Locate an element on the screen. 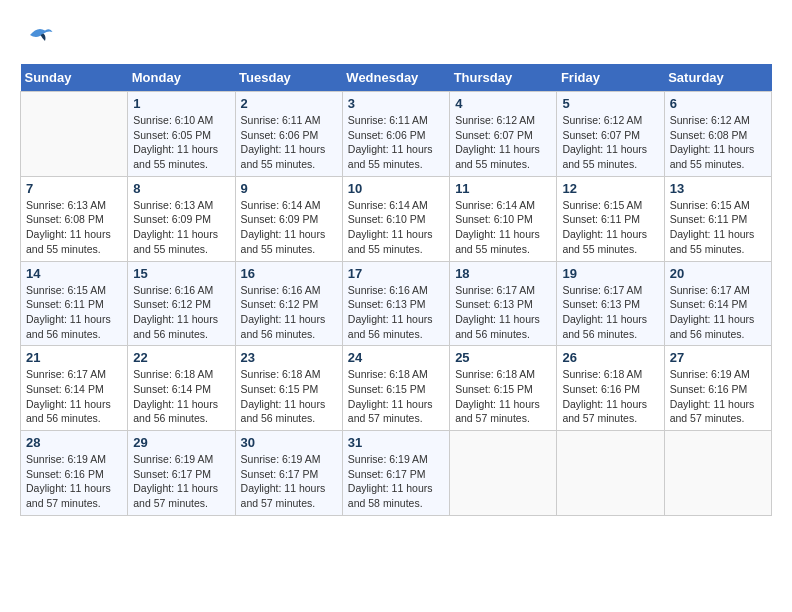 This screenshot has width=792, height=612. day-info: Sunrise: 6:13 AMSunset: 6:08 PMDaylight:… is located at coordinates (74, 228).